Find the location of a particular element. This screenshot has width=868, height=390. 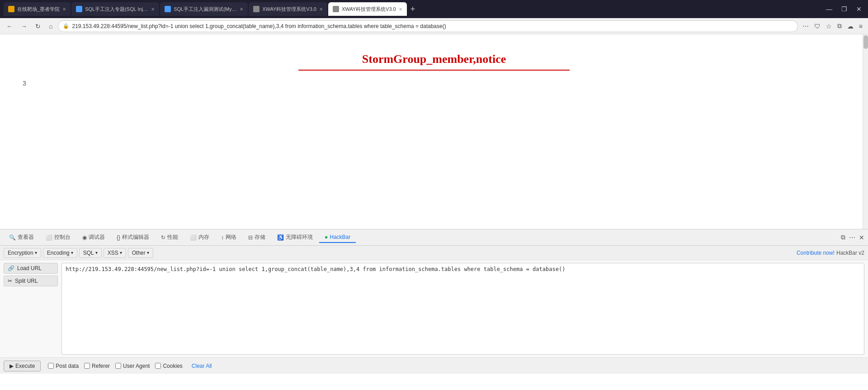

page-number: 3 is located at coordinates (436, 83).